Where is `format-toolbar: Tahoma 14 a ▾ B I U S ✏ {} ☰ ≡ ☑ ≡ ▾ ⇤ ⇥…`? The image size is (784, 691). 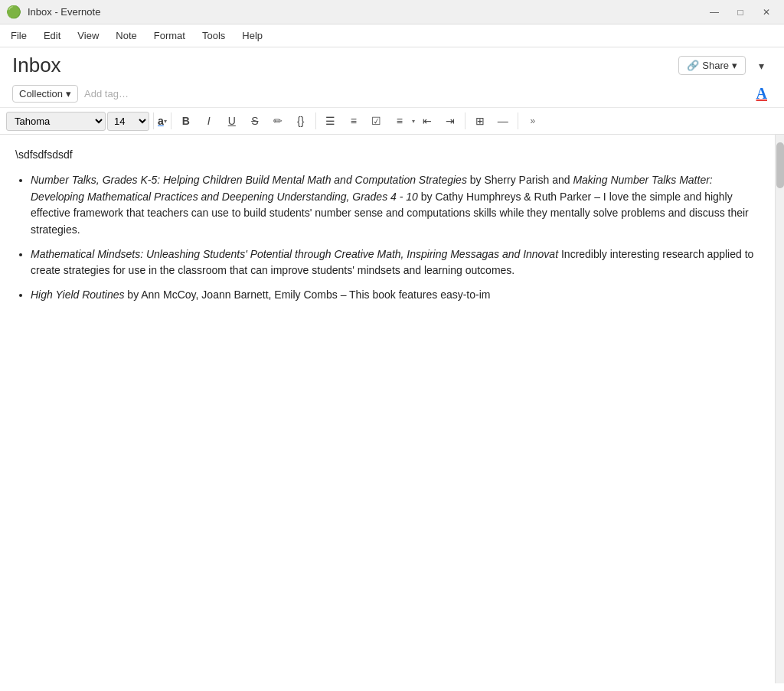
format-toolbar: Tahoma 14 a ▾ B I U S ✏ {} ☰ ≡ ☑ ≡ ▾ ⇤ ⇥… is located at coordinates (392, 121).